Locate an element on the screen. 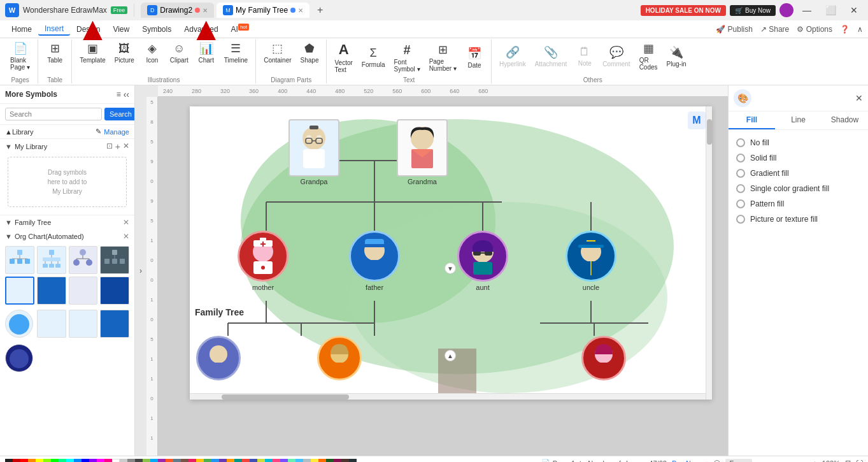 The image size is (868, 462). color-cell-lightgray is located at coordinates (124, 461).